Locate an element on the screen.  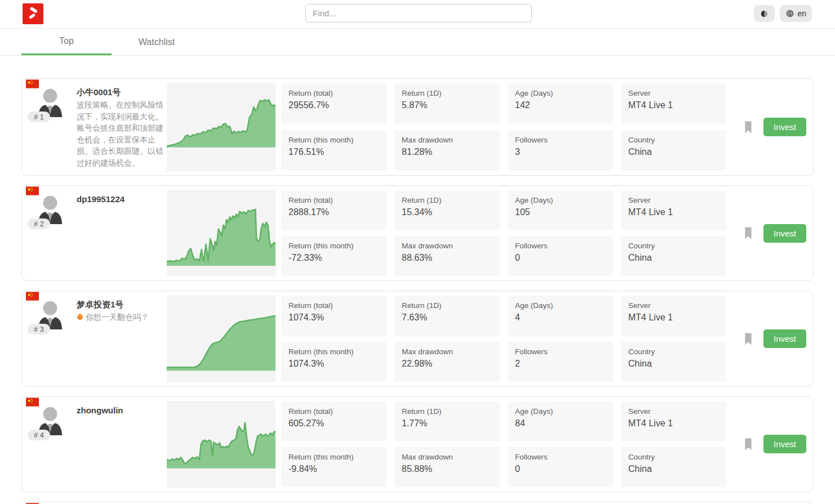
language-label: en is located at coordinates (802, 14).